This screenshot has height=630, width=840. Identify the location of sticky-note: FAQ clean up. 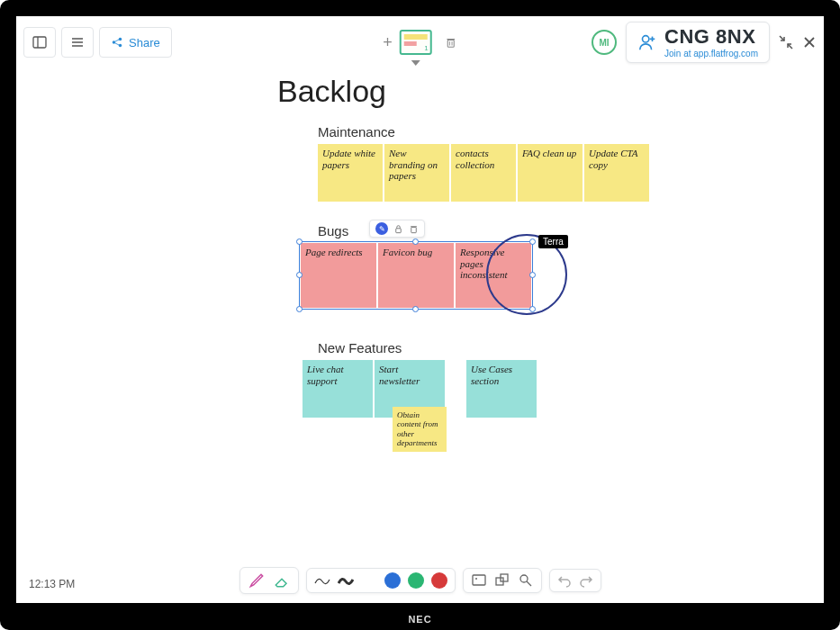
(550, 173).